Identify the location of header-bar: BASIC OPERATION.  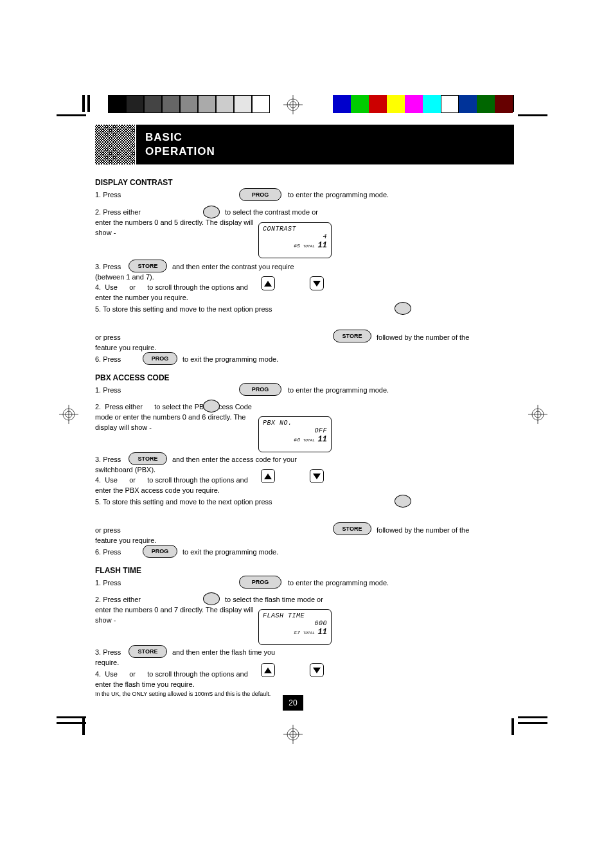
(325, 145).